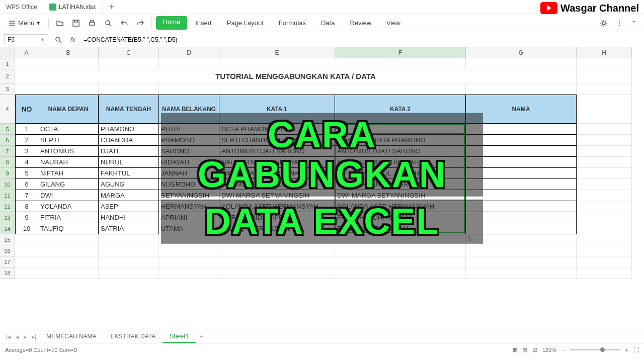 The image size is (644, 362). I want to click on sheet-nav-first: |◂, so click(8, 337).